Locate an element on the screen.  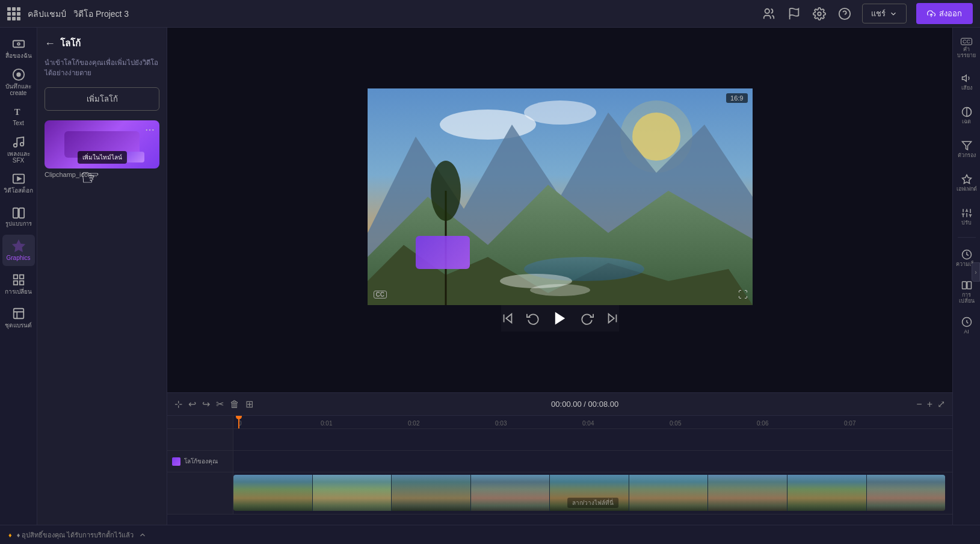
toolbar-delete-button: 🗑 is located at coordinates (235, 404).